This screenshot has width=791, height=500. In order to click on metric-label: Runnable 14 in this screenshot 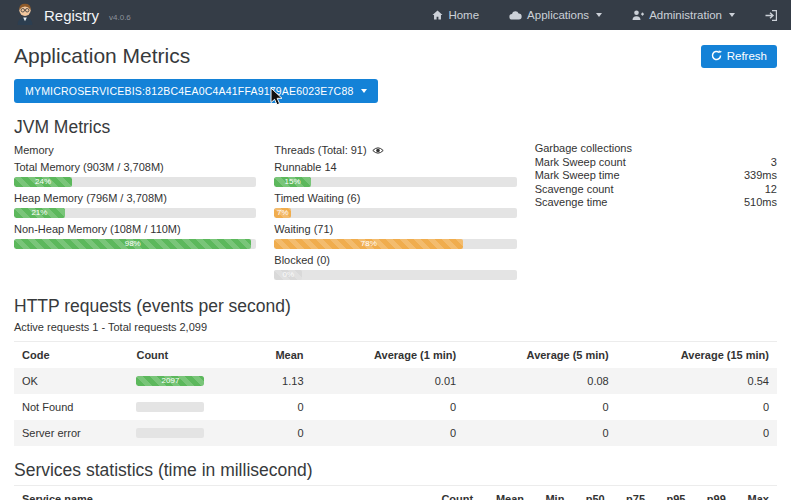, I will do `click(395, 167)`.